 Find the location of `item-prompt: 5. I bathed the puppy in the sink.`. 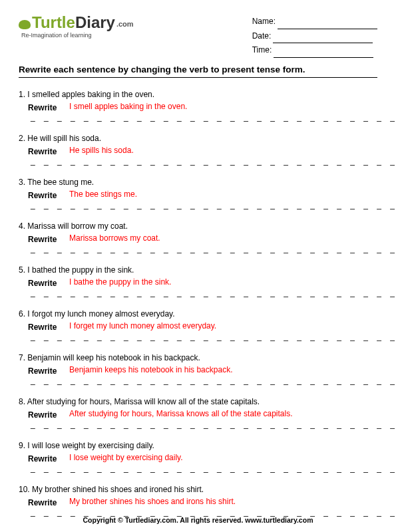

item-prompt: 5. I bathed the puppy in the sink. is located at coordinates (198, 270).